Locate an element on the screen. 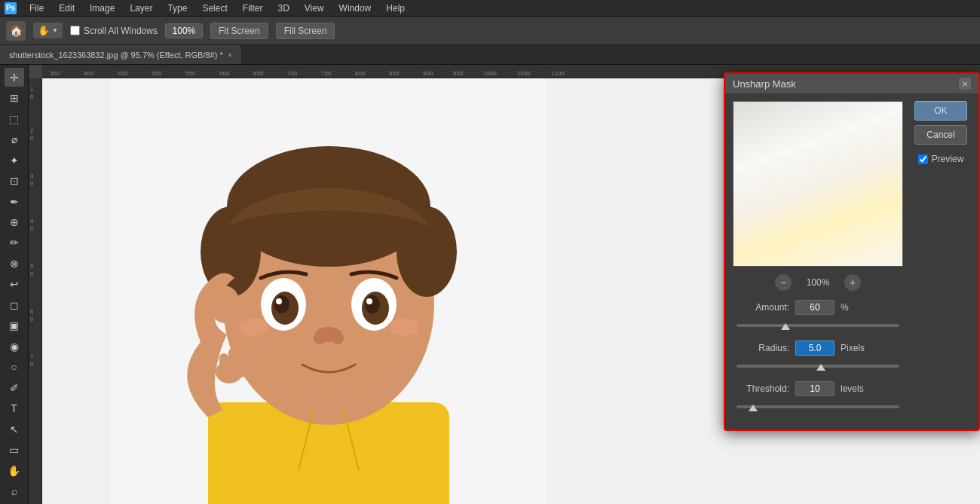  tool-path-selection: ↖ is located at coordinates (14, 429).